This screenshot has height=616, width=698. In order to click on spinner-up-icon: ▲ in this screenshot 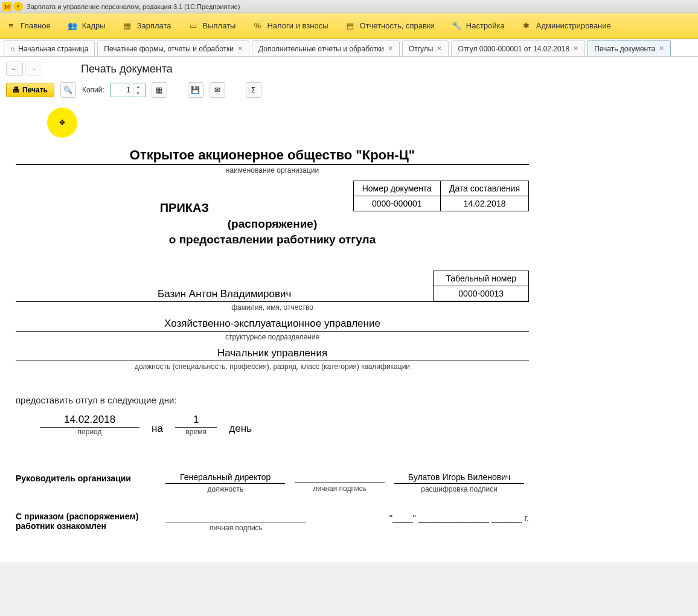, I will do `click(138, 87)`.